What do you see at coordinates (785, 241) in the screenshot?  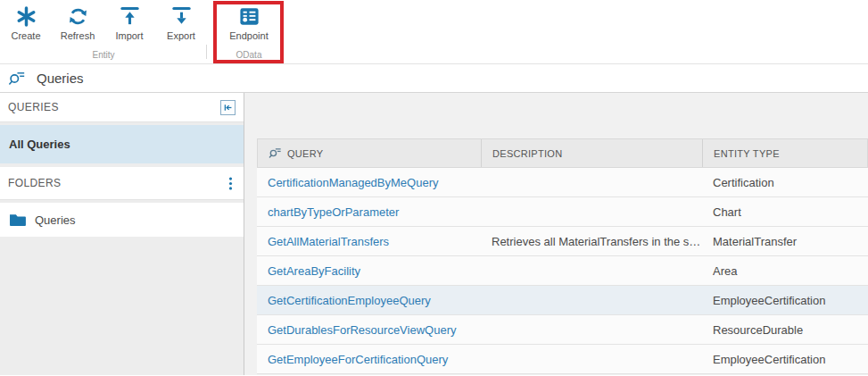 I see `entity-type-cell: MaterialTransfer` at bounding box center [785, 241].